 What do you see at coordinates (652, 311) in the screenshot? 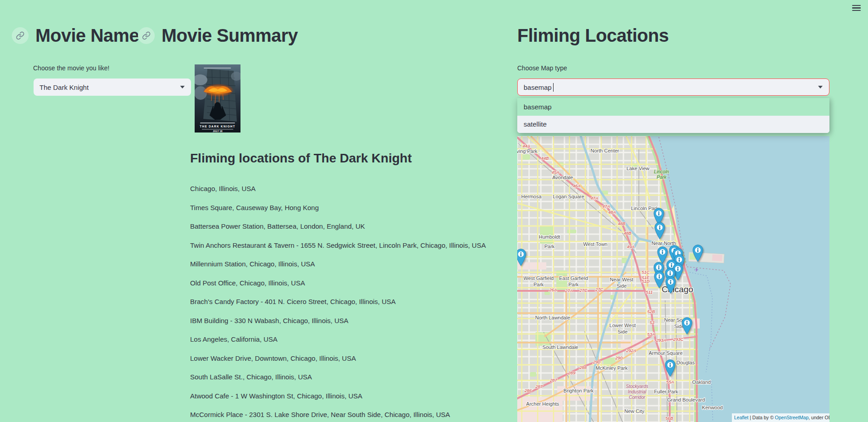
I see `route-ref-label: 52B` at bounding box center [652, 311].